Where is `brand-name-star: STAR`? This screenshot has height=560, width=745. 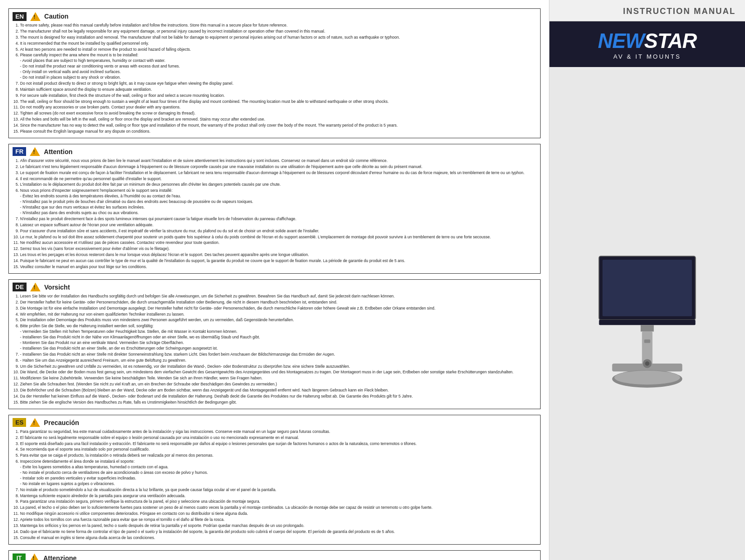 brand-name-star: STAR is located at coordinates (670, 41).